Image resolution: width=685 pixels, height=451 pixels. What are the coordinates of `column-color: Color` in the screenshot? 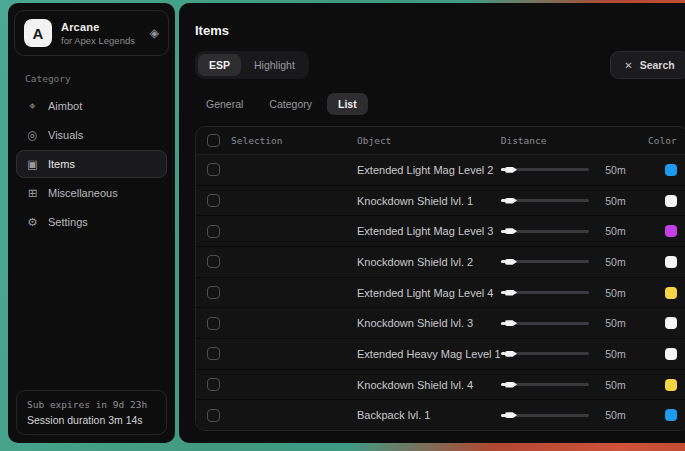 It's located at (655, 140).